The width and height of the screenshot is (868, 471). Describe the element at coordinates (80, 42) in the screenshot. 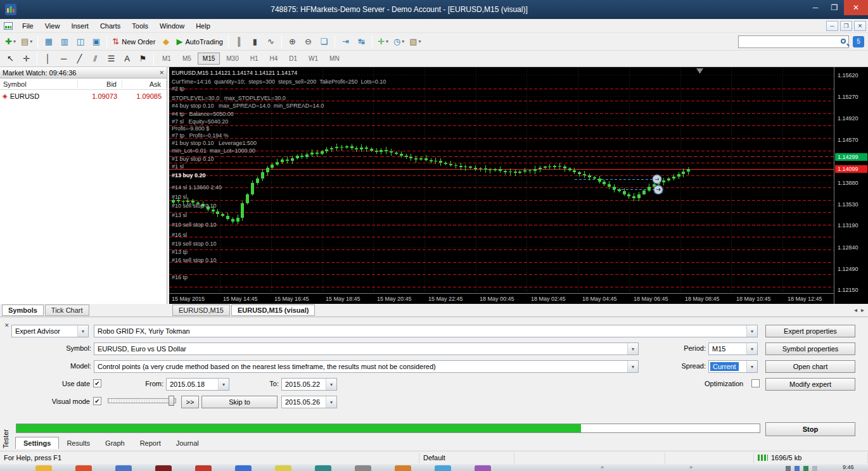

I see `navigator-icon: ◫` at that location.